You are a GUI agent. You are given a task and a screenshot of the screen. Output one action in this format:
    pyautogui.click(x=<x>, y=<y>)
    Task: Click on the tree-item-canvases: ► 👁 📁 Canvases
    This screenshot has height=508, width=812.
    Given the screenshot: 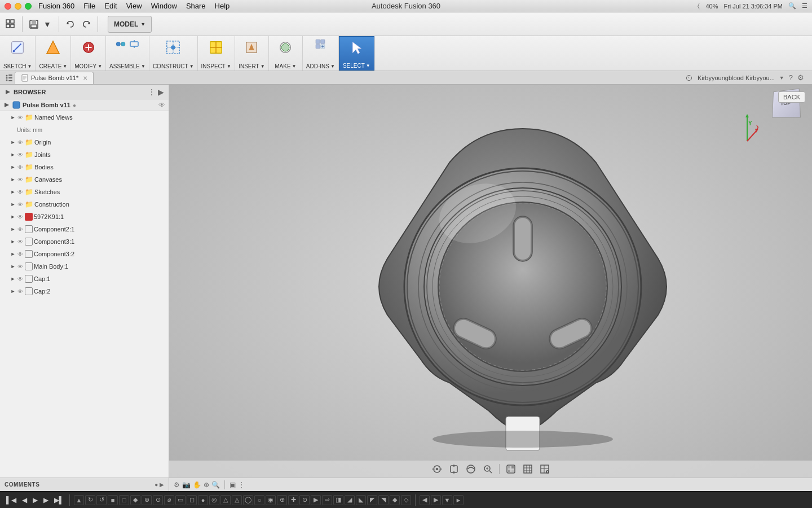 What is the action you would take?
    pyautogui.click(x=85, y=179)
    